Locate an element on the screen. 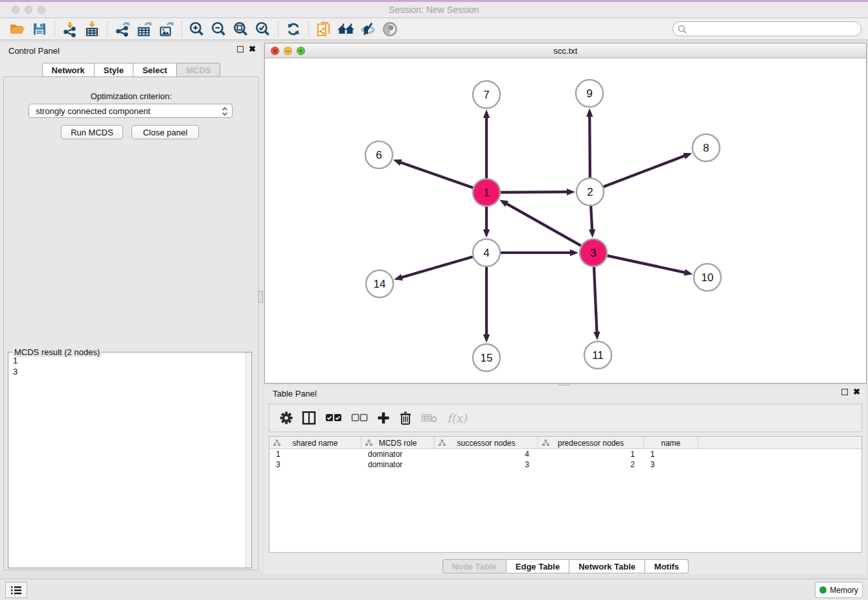  table-row: 1dominator411 is located at coordinates (565, 454).